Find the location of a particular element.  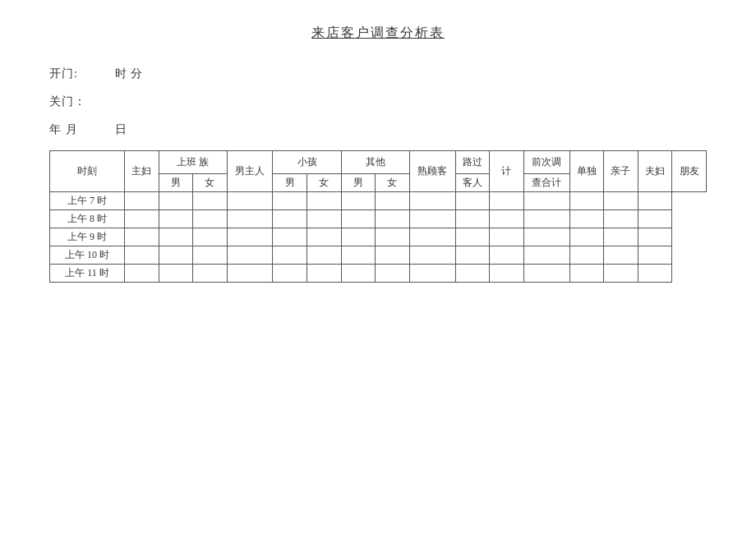

table-row: 上午 7 时 is located at coordinates (378, 201).